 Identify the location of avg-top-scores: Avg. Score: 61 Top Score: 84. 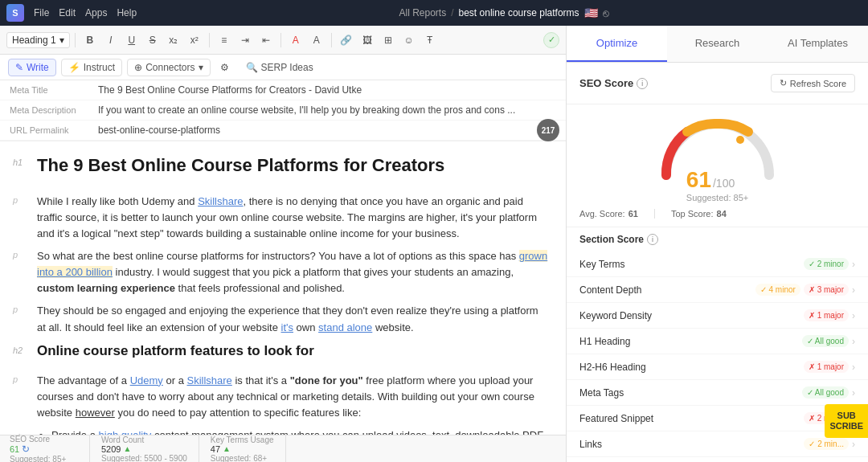
(717, 216).